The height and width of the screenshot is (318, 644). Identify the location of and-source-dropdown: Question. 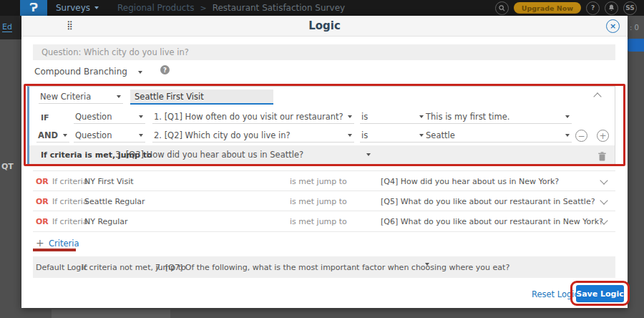
(109, 136).